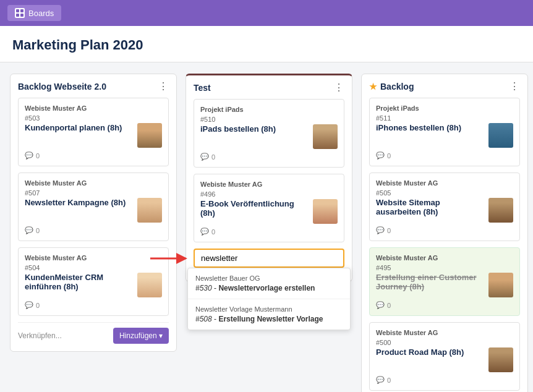 The width and height of the screenshot is (533, 392). What do you see at coordinates (430, 207) in the screenshot?
I see `card-title: Website Sitemap ausarbeiten (8h)` at bounding box center [430, 207].